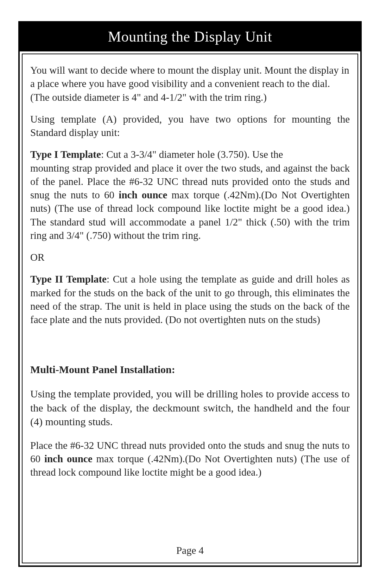  What do you see at coordinates (190, 126) in the screenshot?
I see `intro-paragraph-2: Using template (A) provided, you have tw…` at bounding box center [190, 126].